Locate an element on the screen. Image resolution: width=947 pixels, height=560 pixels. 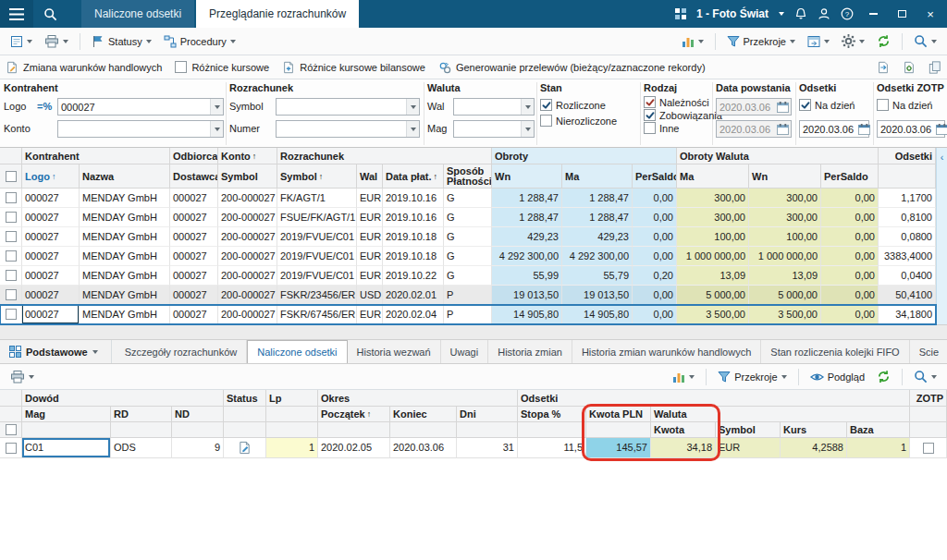
cell-kwota-pln: 145,57 is located at coordinates (619, 448).